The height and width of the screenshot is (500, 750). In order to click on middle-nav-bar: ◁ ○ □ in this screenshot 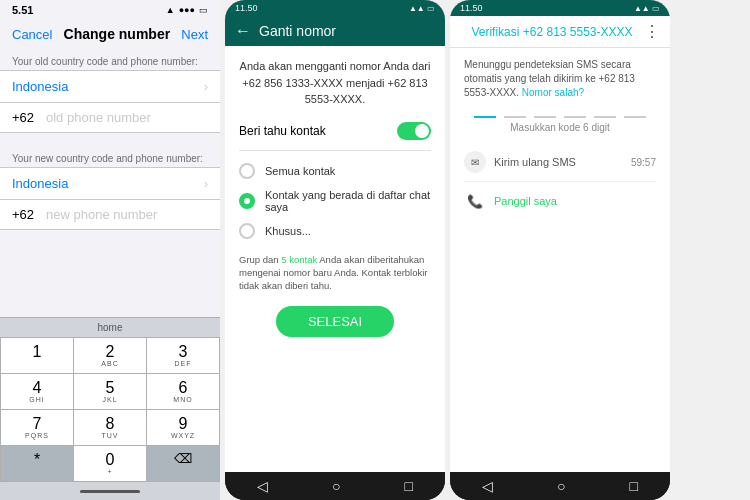, I will do `click(335, 486)`.